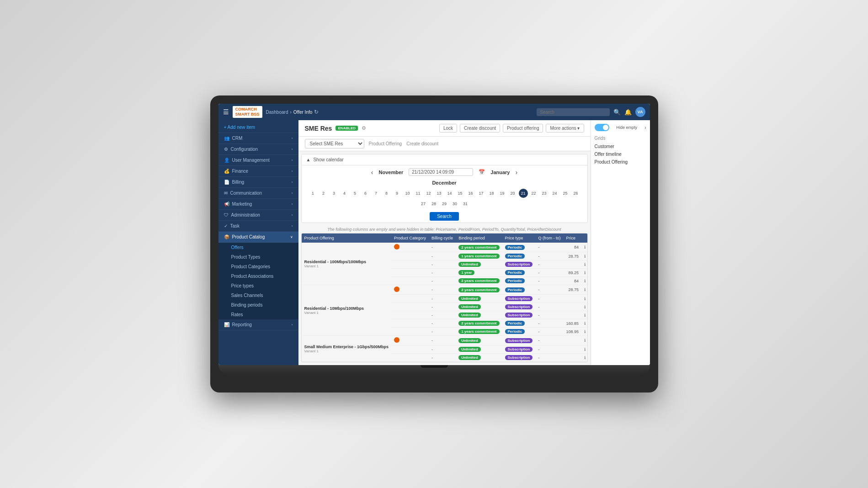 This screenshot has width=868, height=488. Describe the element at coordinates (617, 112) in the screenshot. I see `search-icon: 🔍` at that location.